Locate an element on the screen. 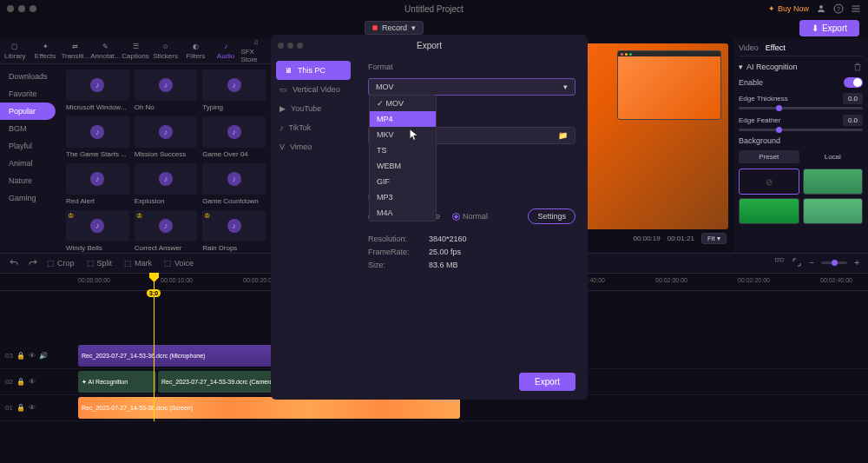  pc-icon: 🖥 is located at coordinates (288, 70).